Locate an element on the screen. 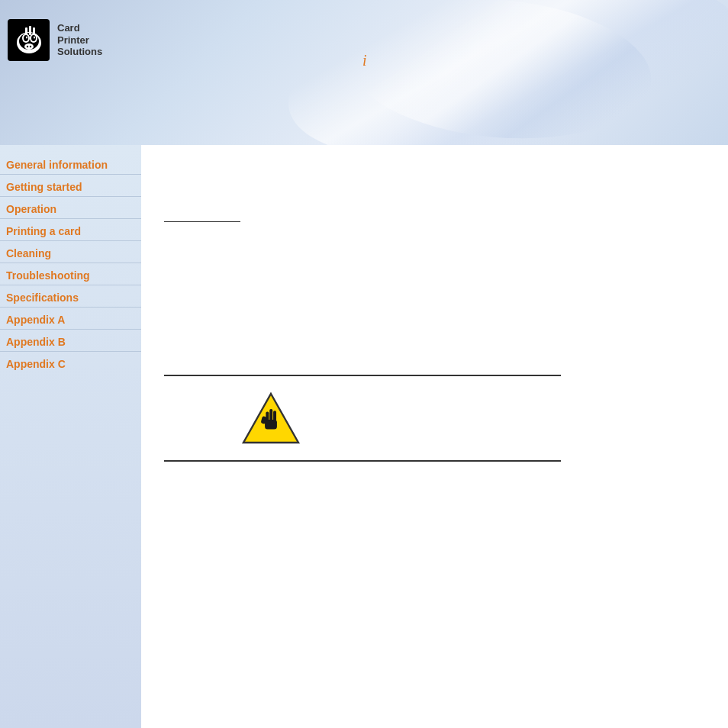 This screenshot has width=728, height=728. sidebar-item-operation: Operation is located at coordinates (70, 208).